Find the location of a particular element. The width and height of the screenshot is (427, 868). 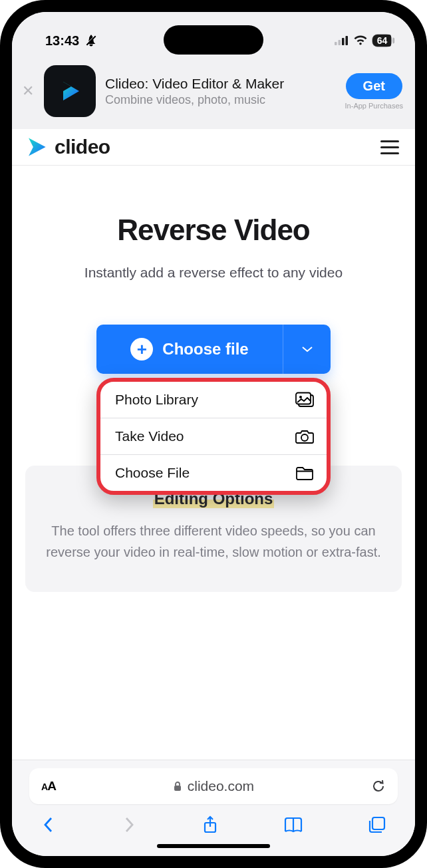

page-subtitle: Instantly add a reverse effect to any vi… is located at coordinates (214, 273).